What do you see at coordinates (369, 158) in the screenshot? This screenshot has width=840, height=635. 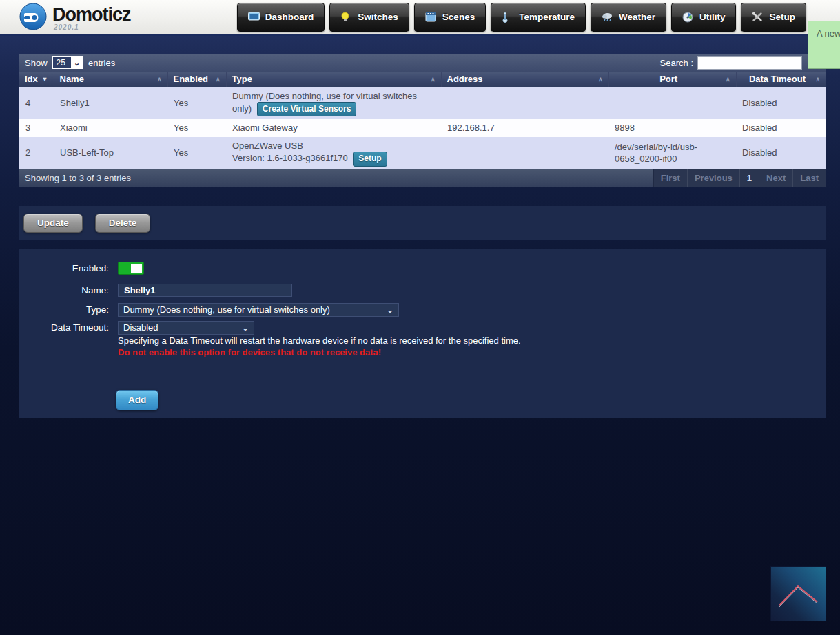 I see `setup-hardware-button: Setup` at bounding box center [369, 158].